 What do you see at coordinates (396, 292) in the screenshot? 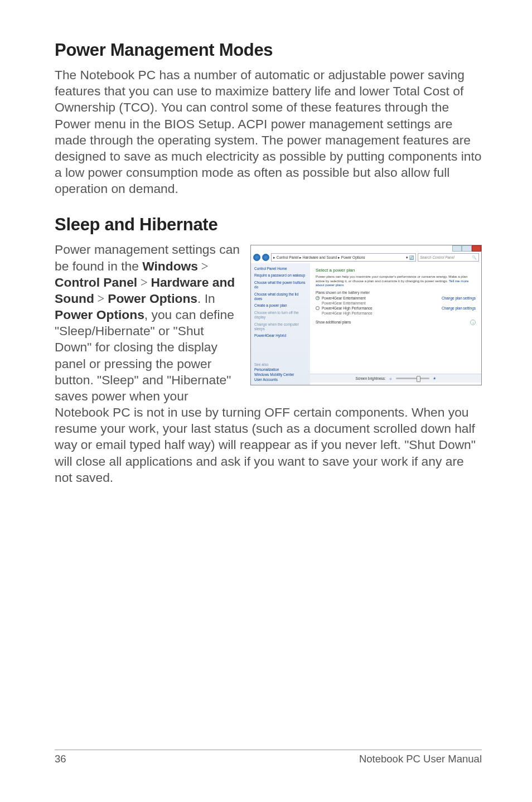
I see `plan-group-title: Plans shown on the battery meter` at bounding box center [396, 292].